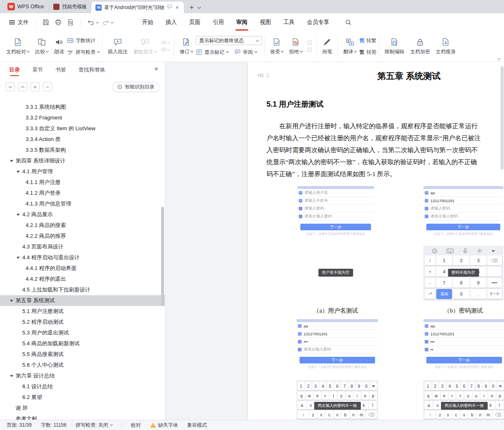  I want to click on restrict-editing-button: 限制编辑, so click(395, 46).